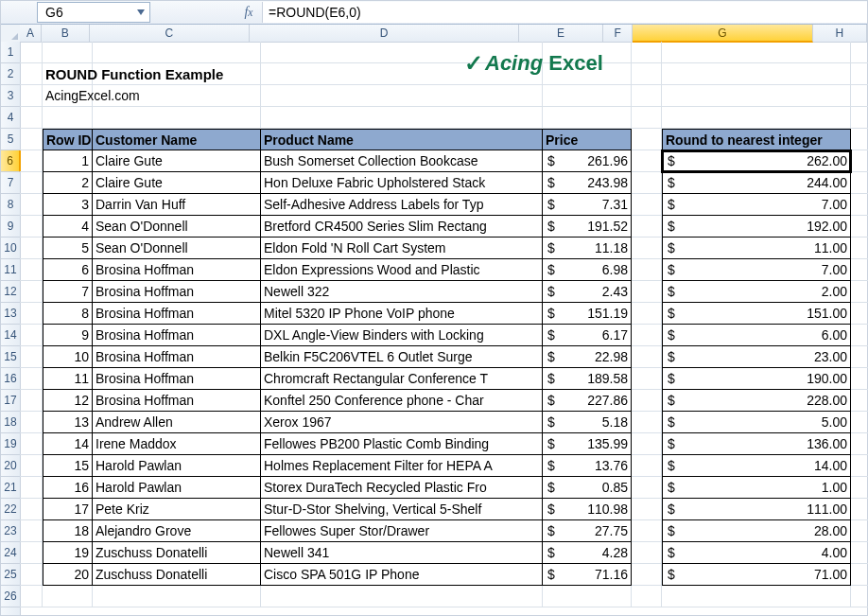 This screenshot has width=868, height=616. Describe the element at coordinates (68, 314) in the screenshot. I see `cell-rowid: 8` at that location.